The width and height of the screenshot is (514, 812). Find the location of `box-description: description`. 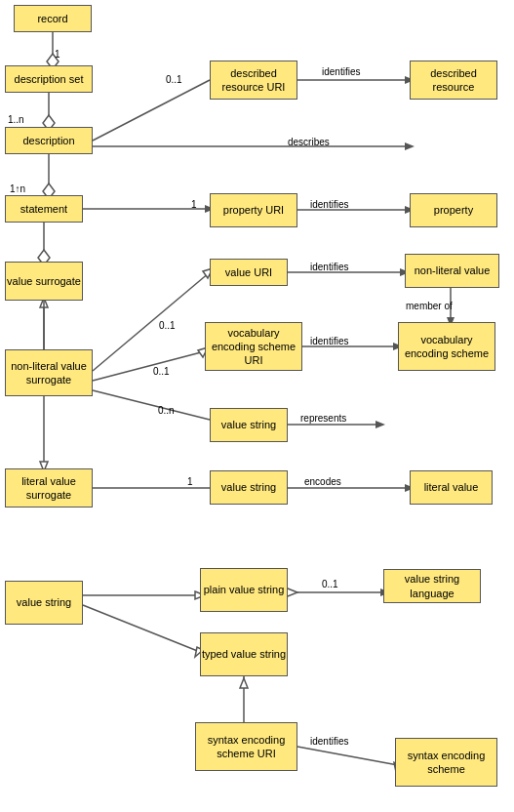

box-description: description is located at coordinates (49, 141).